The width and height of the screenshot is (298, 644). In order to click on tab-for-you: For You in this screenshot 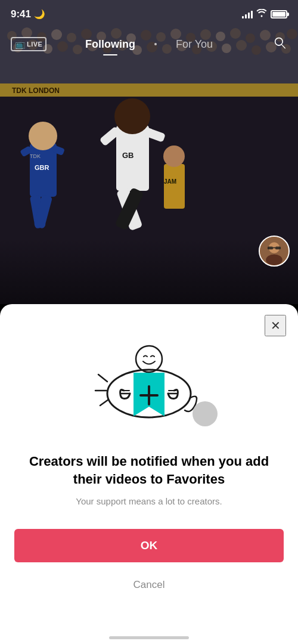, I will do `click(194, 44)`.